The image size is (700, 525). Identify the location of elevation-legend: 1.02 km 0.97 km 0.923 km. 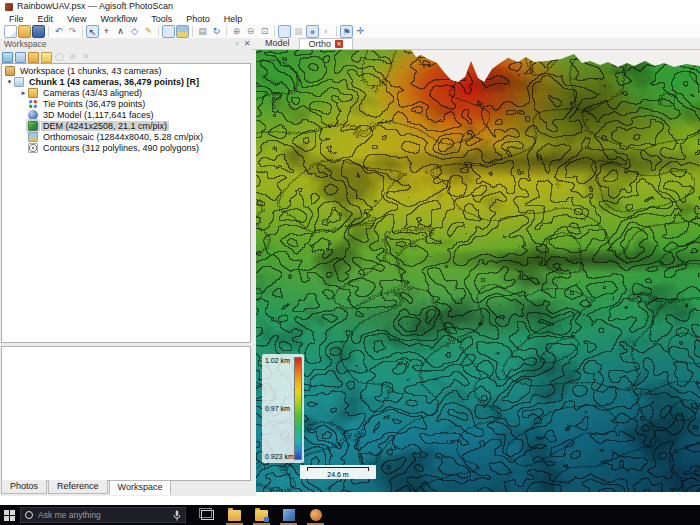
(283, 408).